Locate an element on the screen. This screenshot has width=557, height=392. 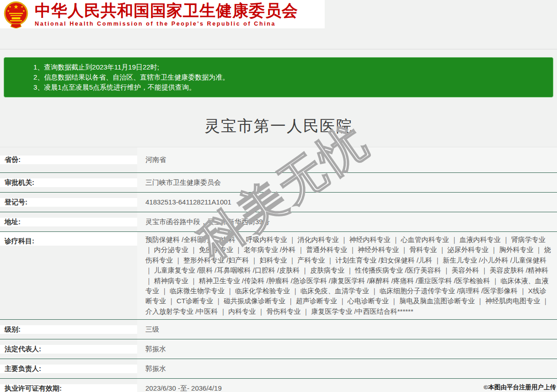
site-titles: 中华人民共和国国家卫生健康委员会 National Health Commiss… is located at coordinates (166, 15).